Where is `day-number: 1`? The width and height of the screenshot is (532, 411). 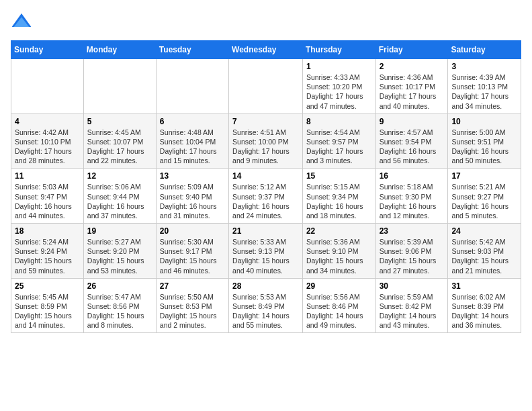
day-number: 1 is located at coordinates (339, 66).